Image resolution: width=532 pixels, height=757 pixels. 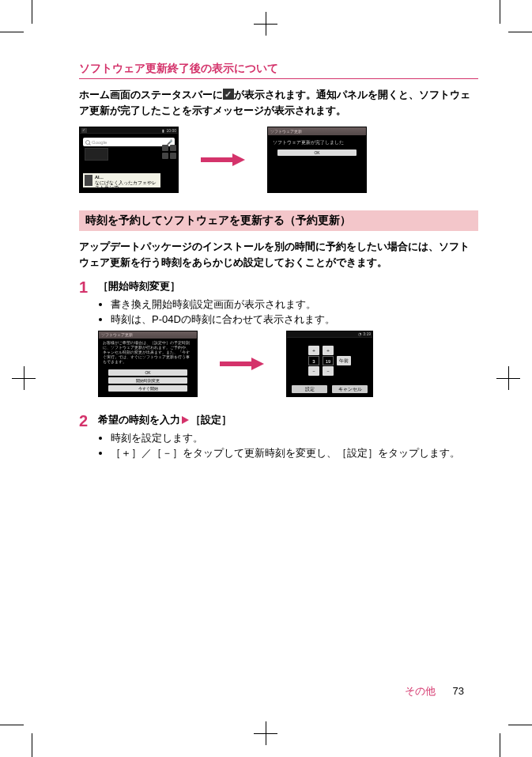 I want to click on step-1-bullet: 時刻は、P-04Dの時刻に合わせて表示されます。, so click(x=294, y=320).